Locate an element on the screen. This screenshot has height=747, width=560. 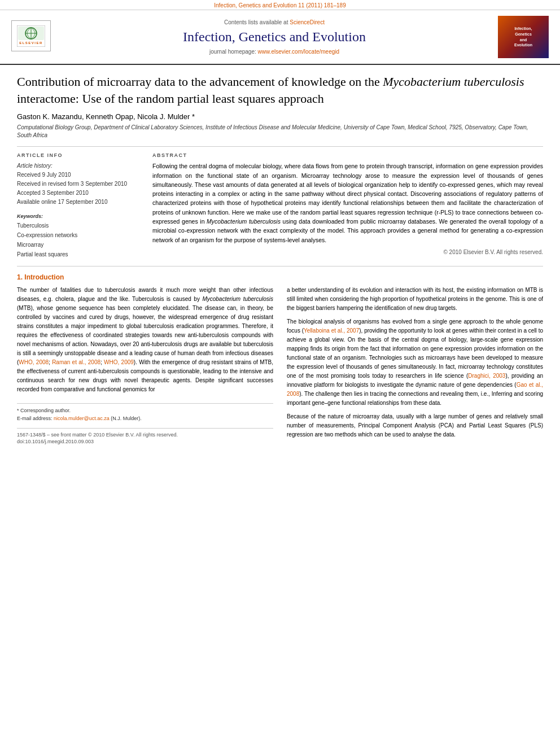
article-info-abstract-section: ARTICLE INFO Article history: Received 9… is located at coordinates (280, 206).